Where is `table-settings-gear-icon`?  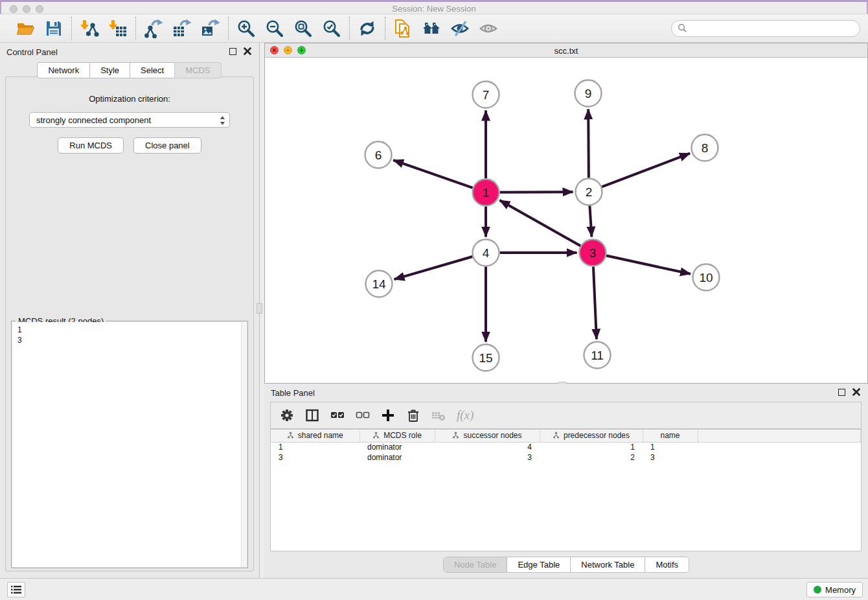 table-settings-gear-icon is located at coordinates (287, 415).